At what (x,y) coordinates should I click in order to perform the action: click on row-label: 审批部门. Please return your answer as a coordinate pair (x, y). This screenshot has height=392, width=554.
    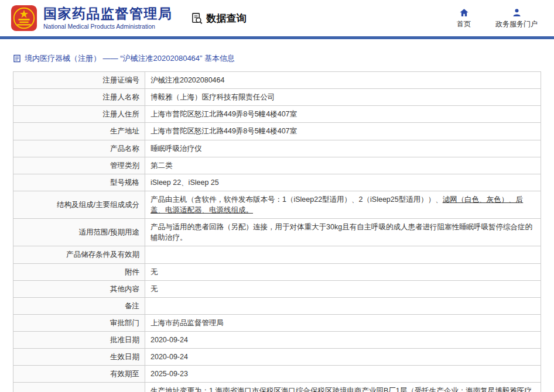
    Looking at the image, I should click on (80, 323).